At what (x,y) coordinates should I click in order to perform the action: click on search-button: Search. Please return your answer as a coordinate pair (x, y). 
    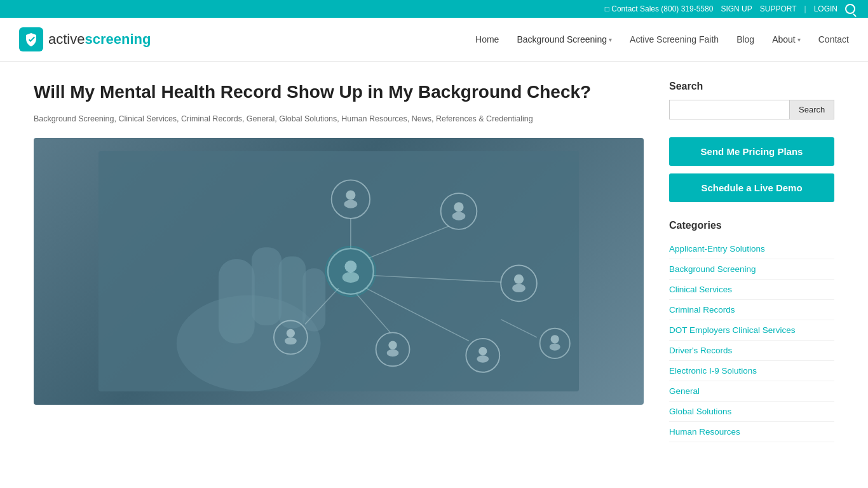
    Looking at the image, I should click on (812, 109).